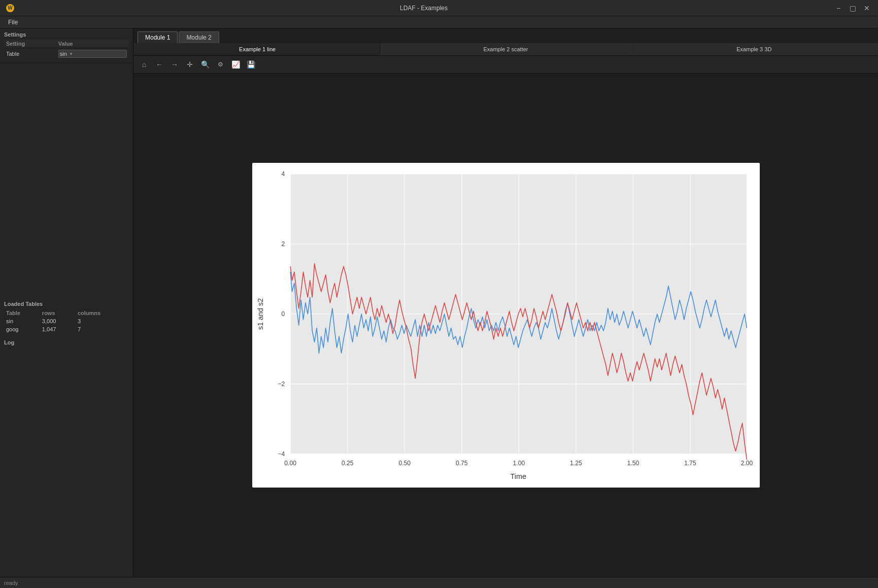 The image size is (878, 588). I want to click on settings-section: Settings Setting Value Table sin ▼, so click(66, 46).